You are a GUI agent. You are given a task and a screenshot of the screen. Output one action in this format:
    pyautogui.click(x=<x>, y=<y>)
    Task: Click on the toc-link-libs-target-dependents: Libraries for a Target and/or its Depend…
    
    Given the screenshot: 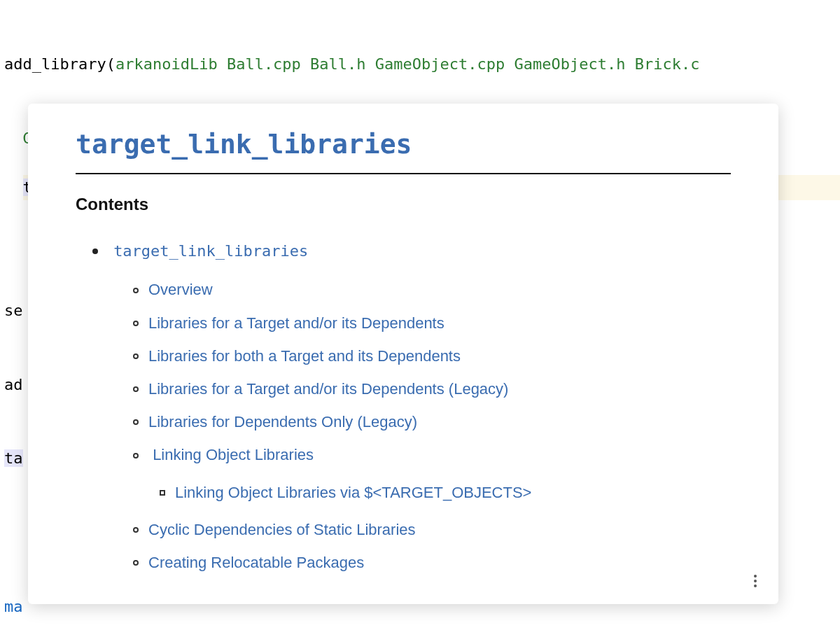 What is the action you would take?
    pyautogui.click(x=297, y=323)
    